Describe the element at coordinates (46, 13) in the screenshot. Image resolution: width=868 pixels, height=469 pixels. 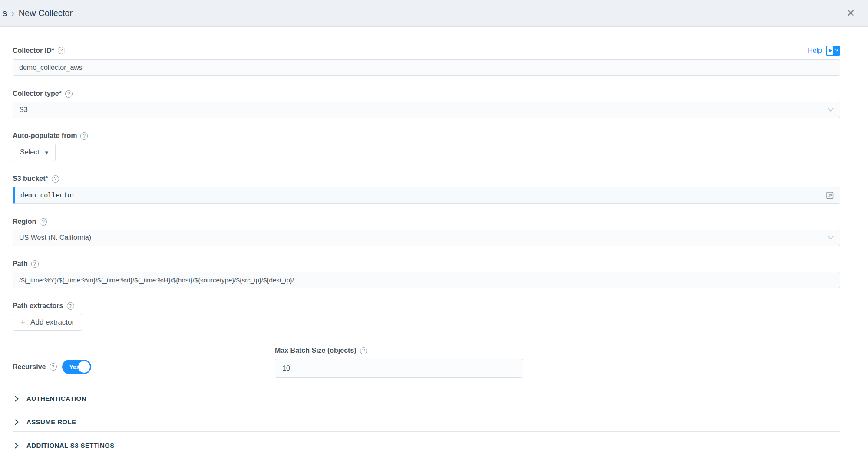
I see `page-title: New Collector` at that location.